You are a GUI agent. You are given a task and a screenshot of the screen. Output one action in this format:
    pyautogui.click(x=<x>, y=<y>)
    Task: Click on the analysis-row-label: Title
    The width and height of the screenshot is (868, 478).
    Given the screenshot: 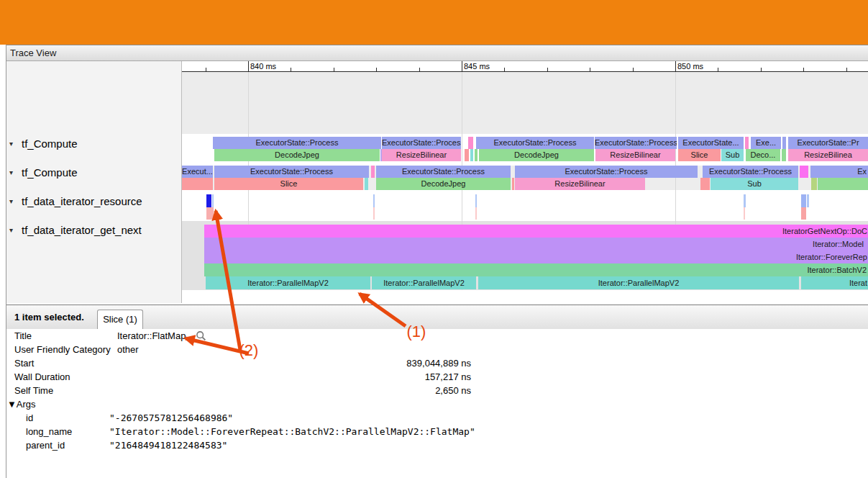 What is the action you would take?
    pyautogui.click(x=23, y=335)
    